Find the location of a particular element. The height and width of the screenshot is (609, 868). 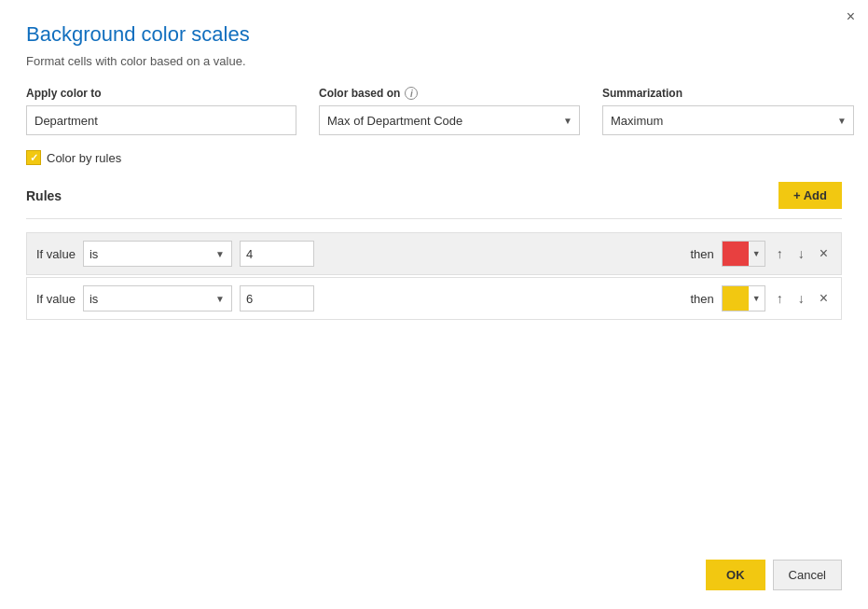

color-based-on-group: Color based on i Max of Department Code … is located at coordinates (449, 111).